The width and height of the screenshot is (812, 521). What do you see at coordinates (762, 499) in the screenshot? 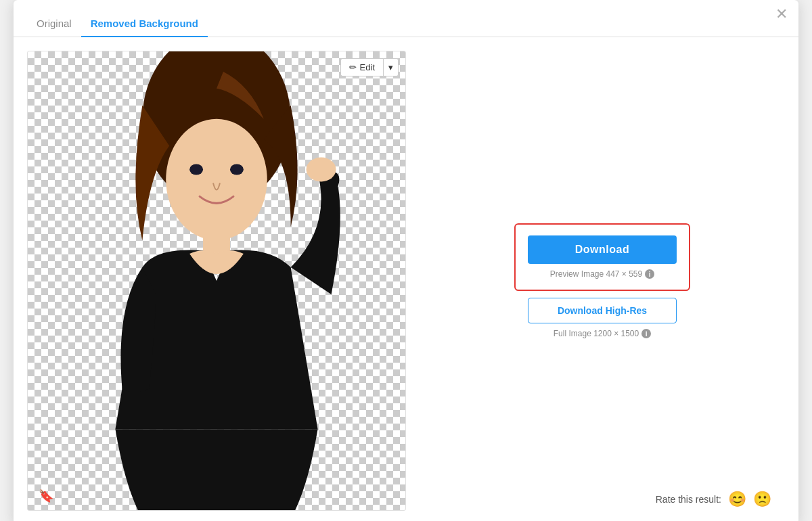
I see `sad-rating-button: 🙁` at bounding box center [762, 499].